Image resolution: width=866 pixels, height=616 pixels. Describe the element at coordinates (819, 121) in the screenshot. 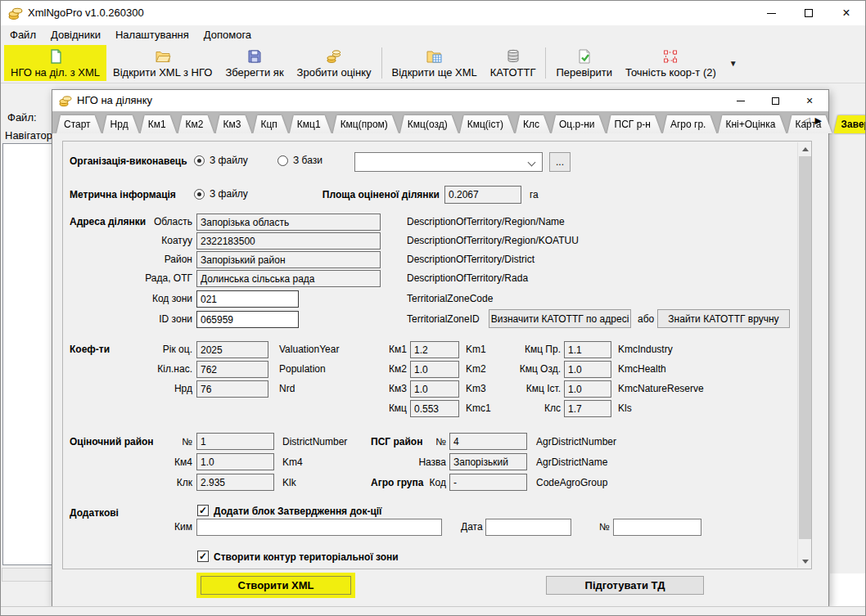

I see `tab-scroll-right-icon: ▶` at that location.